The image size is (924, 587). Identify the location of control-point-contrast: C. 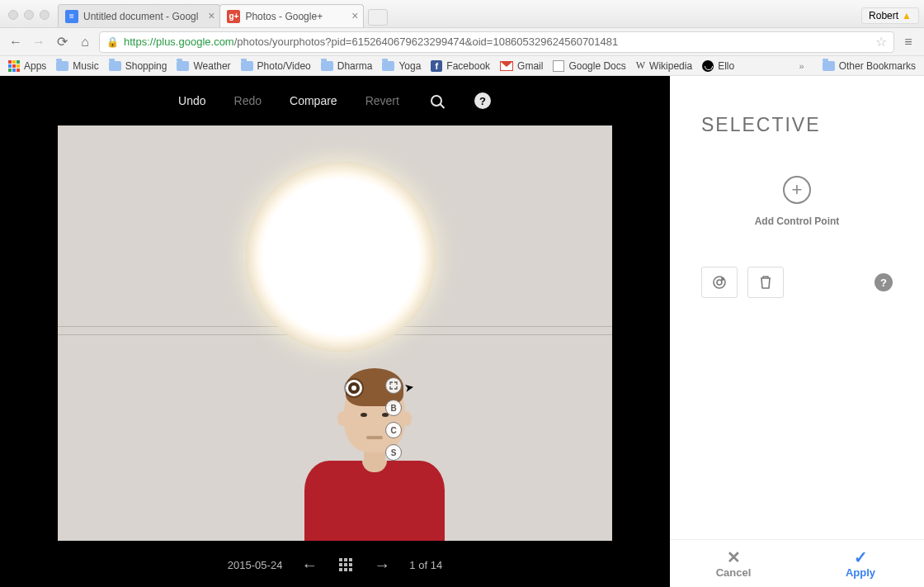
(394, 430).